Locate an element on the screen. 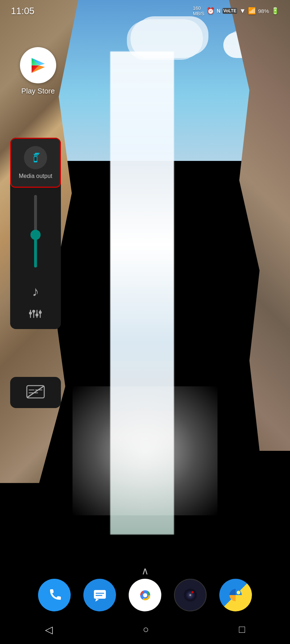 The image size is (290, 644). status-time: 11:05 is located at coordinates (22, 11).